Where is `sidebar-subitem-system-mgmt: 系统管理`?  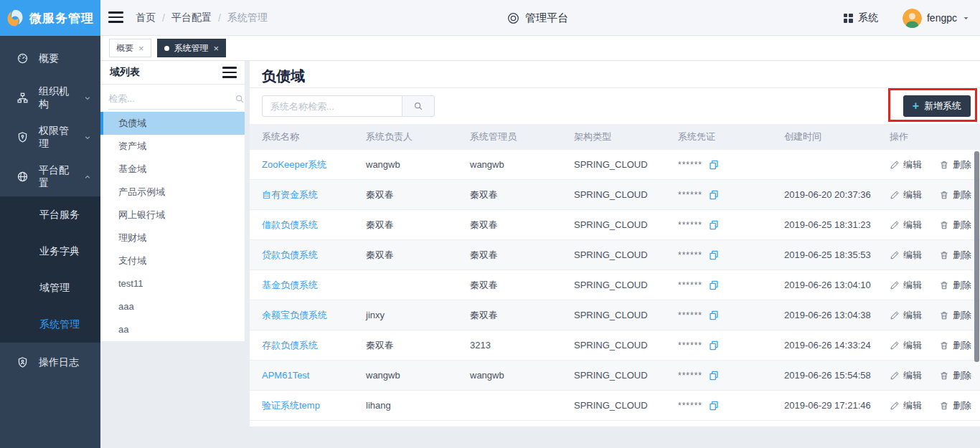
sidebar-subitem-system-mgmt: 系统管理 is located at coordinates (50, 324).